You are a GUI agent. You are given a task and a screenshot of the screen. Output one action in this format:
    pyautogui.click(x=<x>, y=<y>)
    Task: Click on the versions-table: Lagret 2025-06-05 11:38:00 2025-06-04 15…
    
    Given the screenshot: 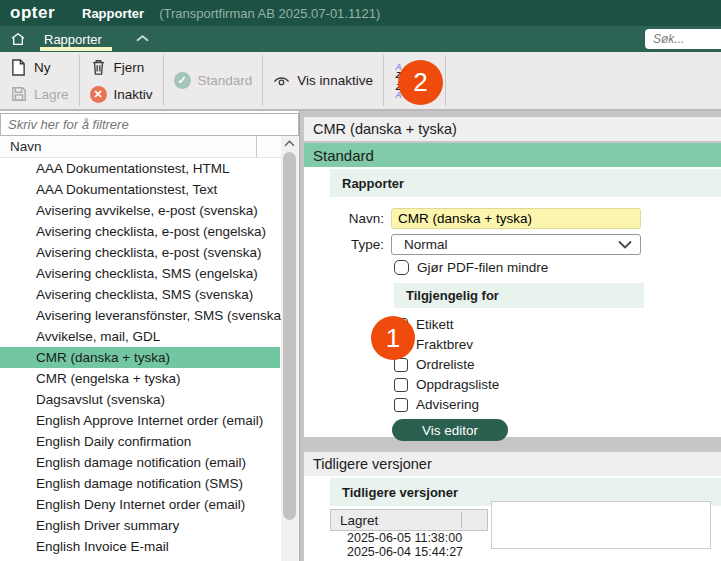 What is the action you would take?
    pyautogui.click(x=409, y=534)
    